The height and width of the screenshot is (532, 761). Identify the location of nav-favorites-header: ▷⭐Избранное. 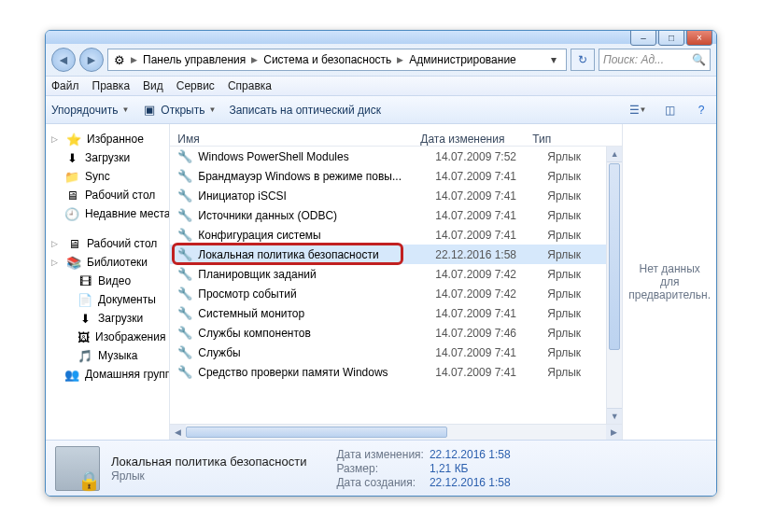
(107, 139).